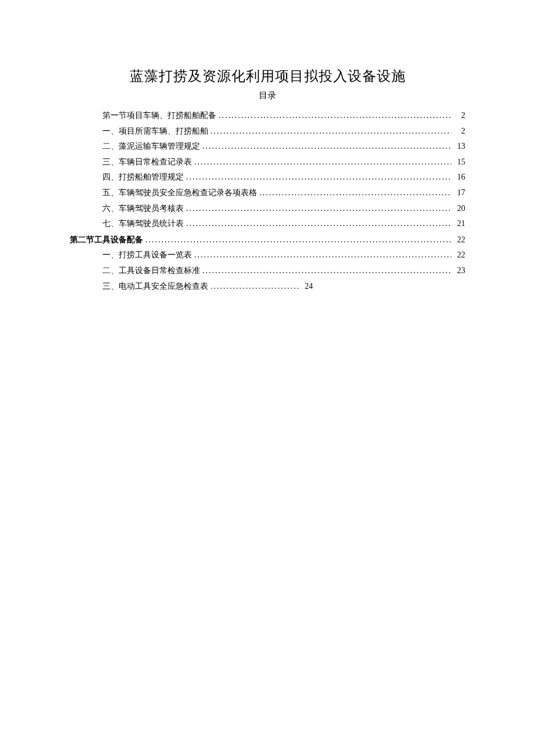 This screenshot has height=756, width=535. I want to click on toc-item: 三、电动工具安全应急检查表24, so click(268, 287).